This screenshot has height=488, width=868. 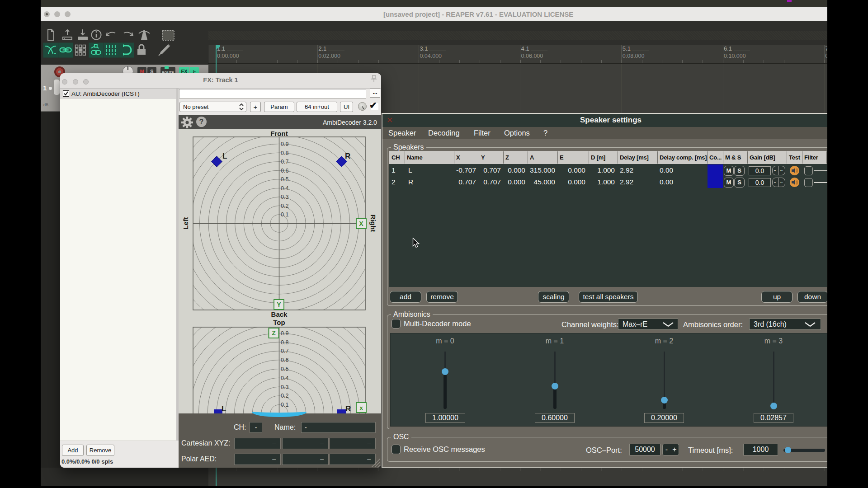 I want to click on svg-text: Right, so click(x=373, y=223).